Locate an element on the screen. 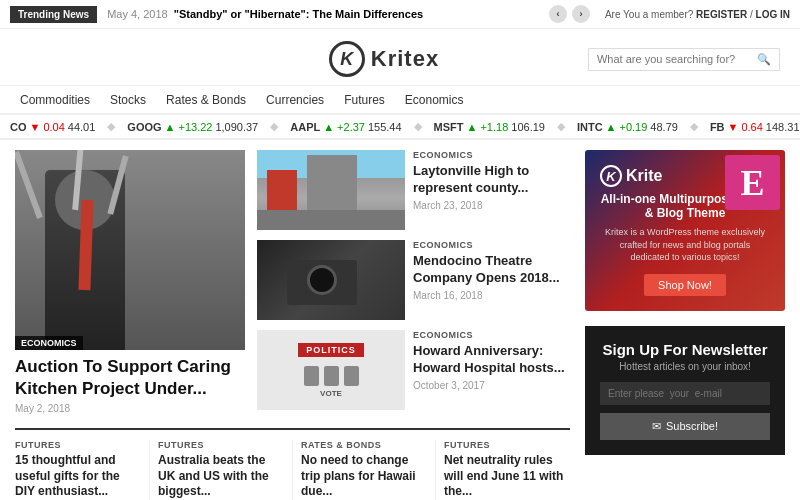  bottom-article-4: Futures Net neutrality rules will end Ju… is located at coordinates (503, 470).